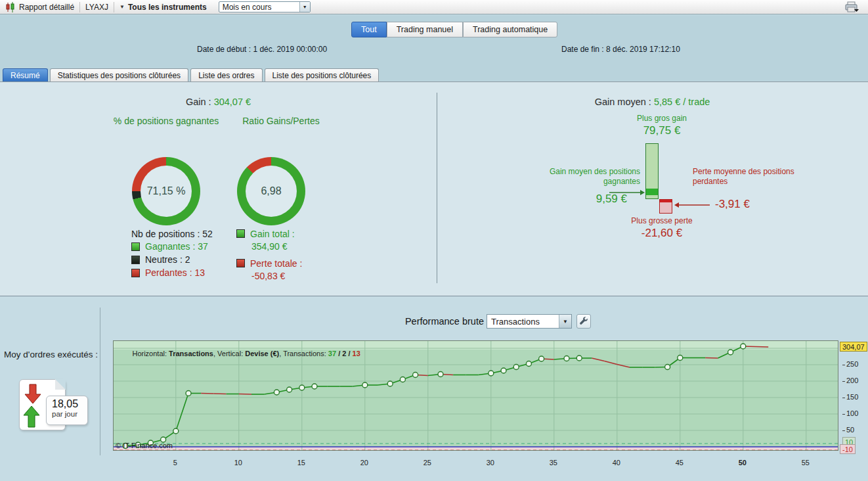 This screenshot has height=481, width=868. Describe the element at coordinates (490, 463) in the screenshot. I see `x-tick-label: 30` at that location.